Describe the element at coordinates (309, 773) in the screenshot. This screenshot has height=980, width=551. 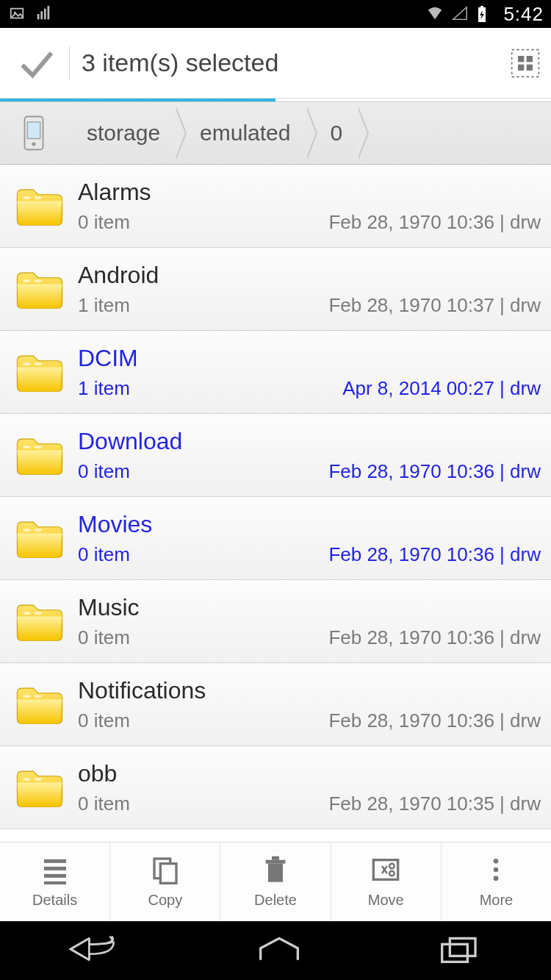
I see `file-name: obb` at that location.